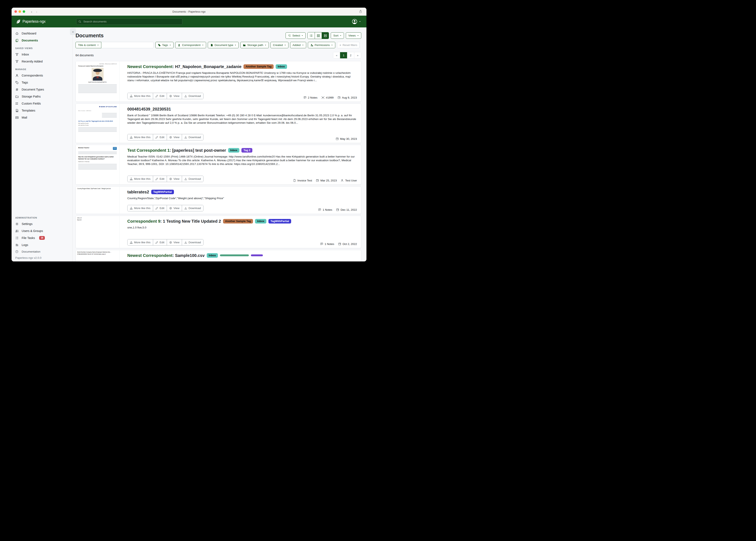 This screenshot has height=541, width=756. What do you see at coordinates (42, 224) in the screenshot?
I see `sidebar-item-settings: Settings` at bounding box center [42, 224].